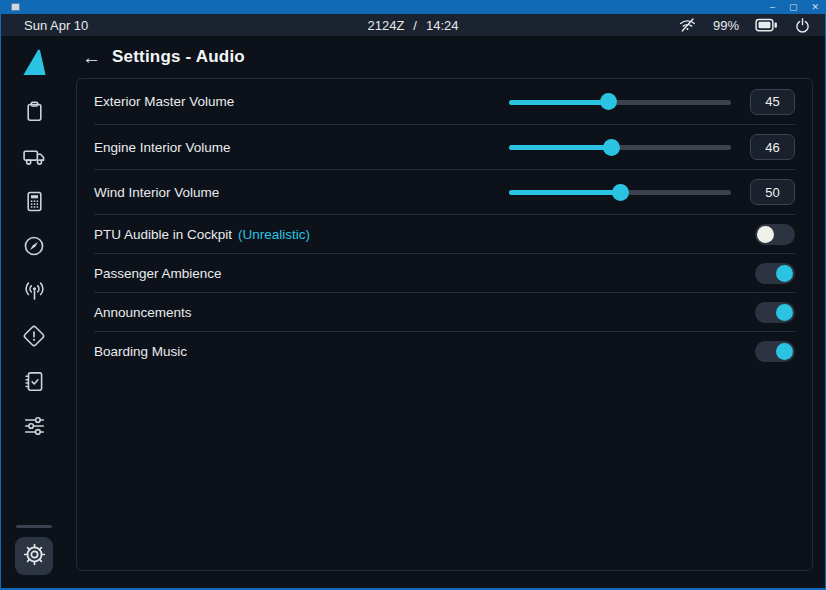 This screenshot has width=826, height=590. What do you see at coordinates (772, 192) in the screenshot?
I see `slider-value-box: 50` at bounding box center [772, 192].